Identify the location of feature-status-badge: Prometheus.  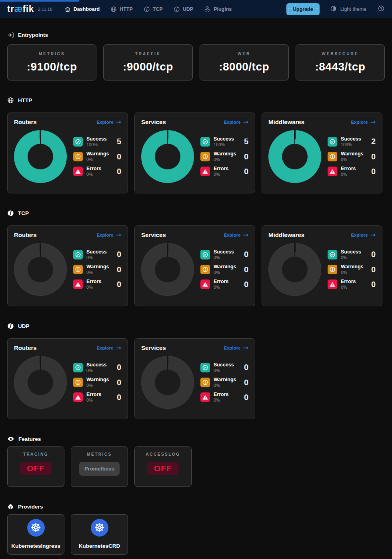
(99, 469).